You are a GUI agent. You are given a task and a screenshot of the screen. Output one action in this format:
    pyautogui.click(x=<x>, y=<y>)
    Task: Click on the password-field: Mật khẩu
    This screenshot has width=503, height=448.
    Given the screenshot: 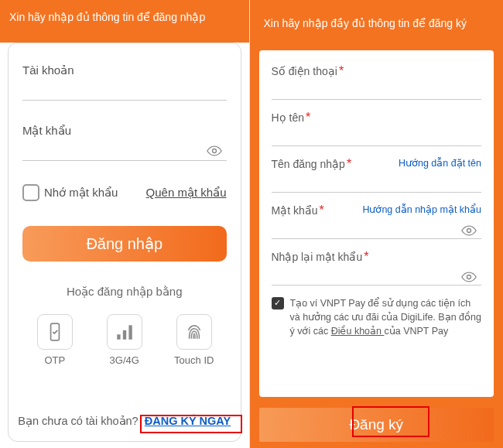 What is the action you would take?
    pyautogui.click(x=125, y=142)
    